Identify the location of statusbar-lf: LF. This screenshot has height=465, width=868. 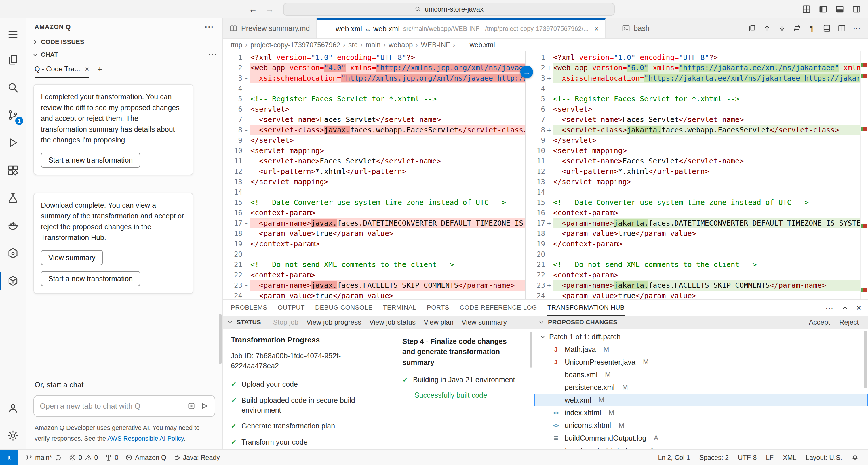
(770, 458).